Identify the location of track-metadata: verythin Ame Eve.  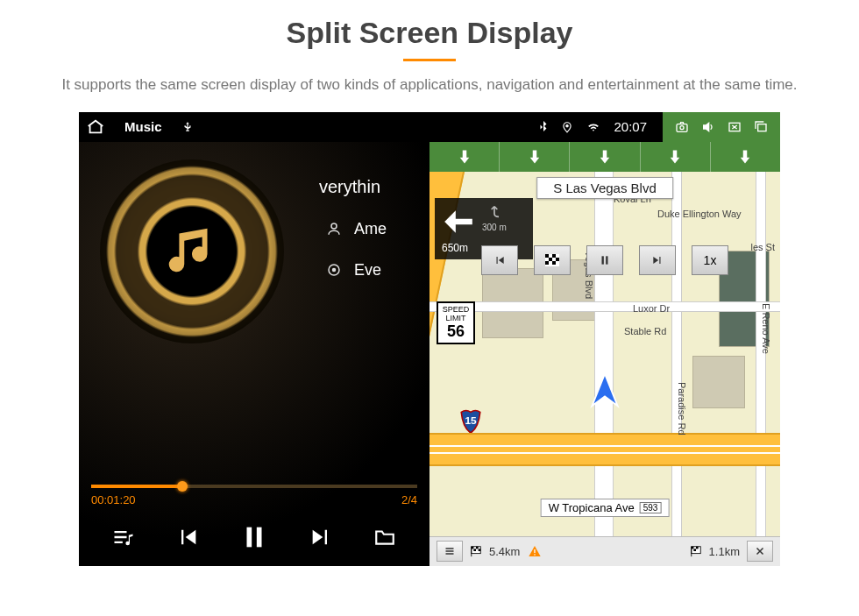
(356, 228).